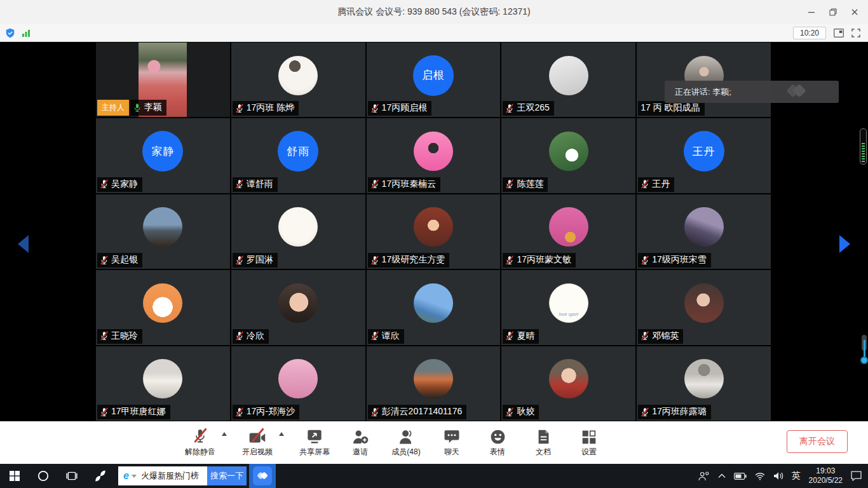 This screenshot has height=488, width=868. I want to click on battery-icon, so click(740, 477).